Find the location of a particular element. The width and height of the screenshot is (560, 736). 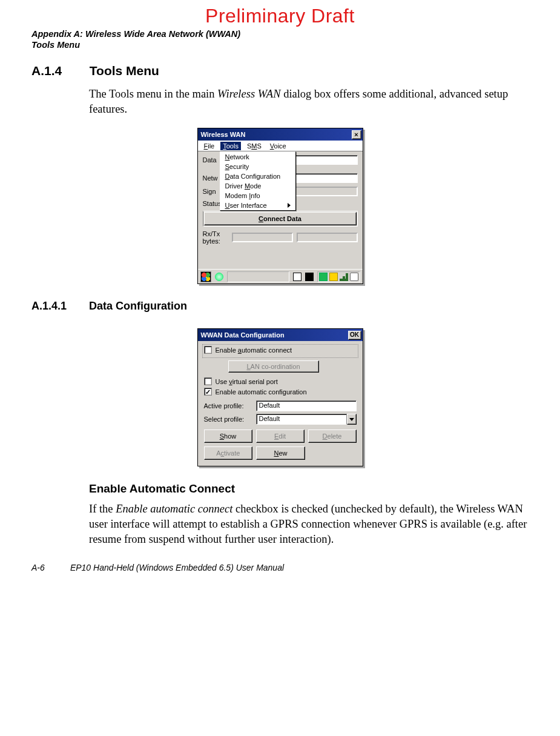

menu-tools: Tools is located at coordinates (231, 146).